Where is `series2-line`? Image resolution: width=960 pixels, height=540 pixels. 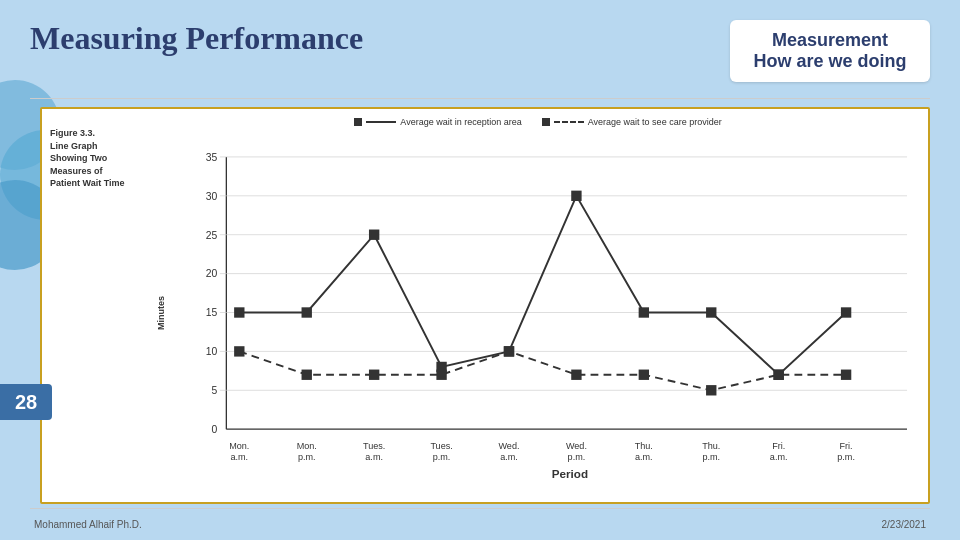 series2-line is located at coordinates (542, 370).